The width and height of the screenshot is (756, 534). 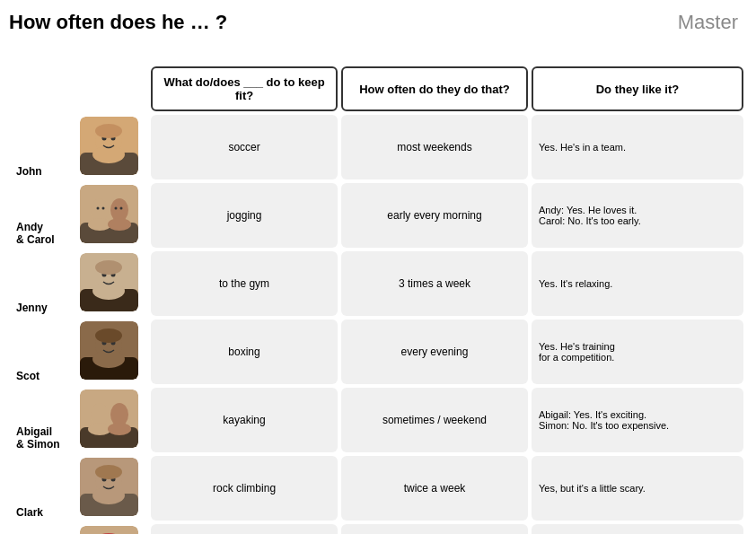 I want to click on page-title: How often does he … ?, so click(x=119, y=22).